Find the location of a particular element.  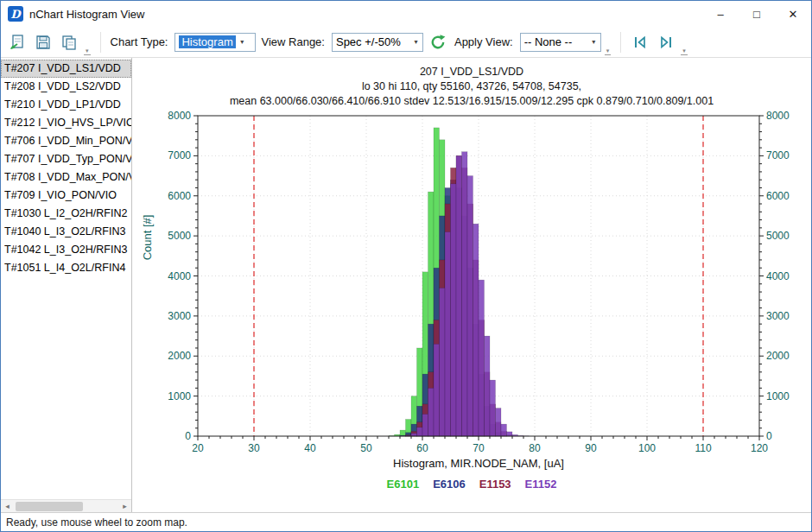

test-sidebar: T#207 I_VDD_LS1/VDDT#208 I_VDD_LS2/VDDT#… is located at coordinates (67, 285).